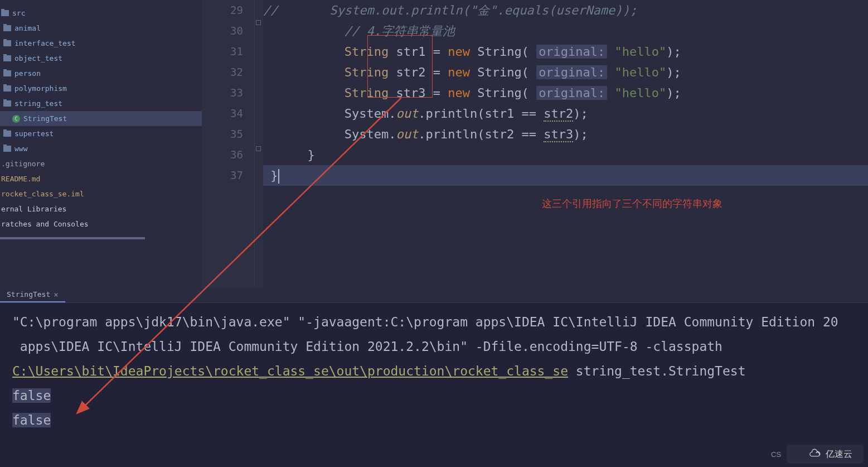 This screenshot has width=868, height=467. I want to click on tree-item-label: interface_test, so click(45, 44).